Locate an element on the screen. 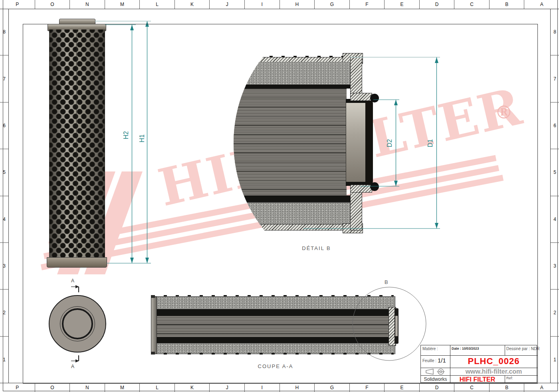  collar-lip-bottom is located at coordinates (361, 189).